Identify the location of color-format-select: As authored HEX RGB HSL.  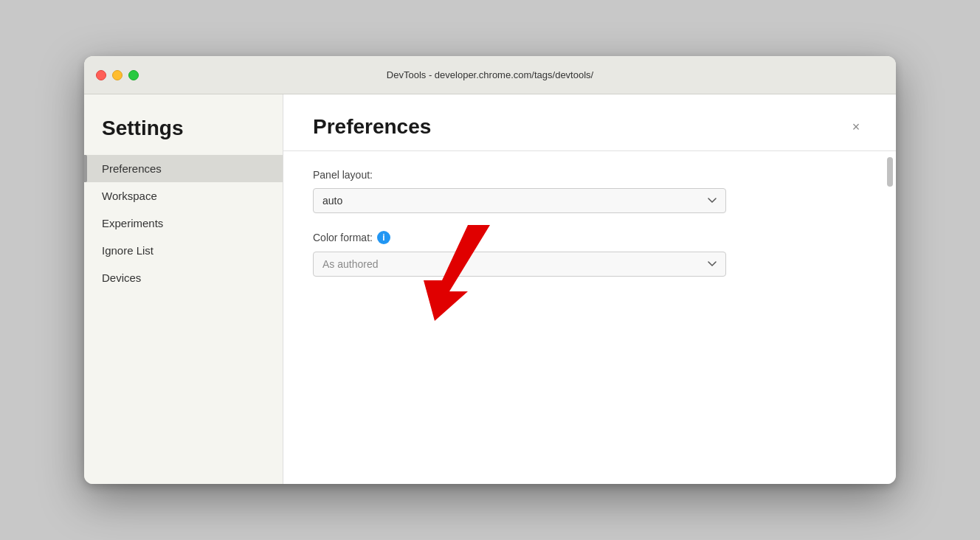
(520, 264).